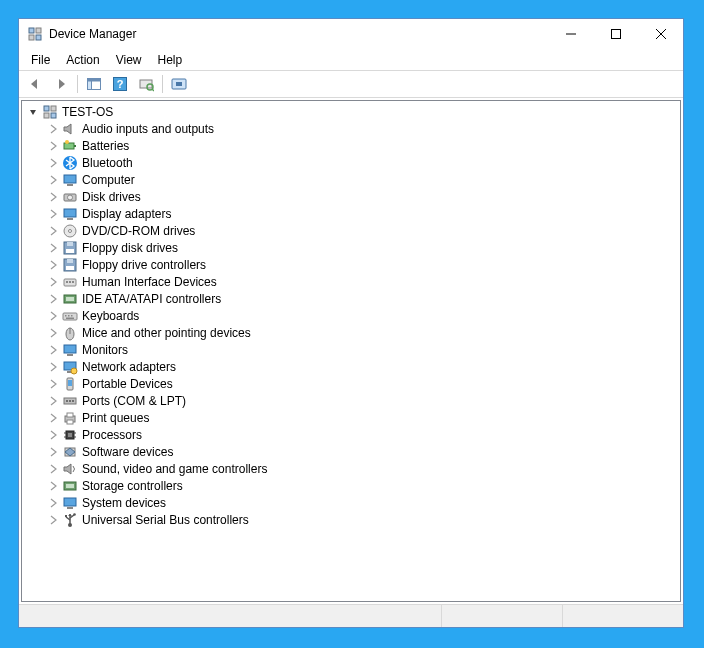  Describe the element at coordinates (179, 84) in the screenshot. I see `show-hidden-button` at that location.